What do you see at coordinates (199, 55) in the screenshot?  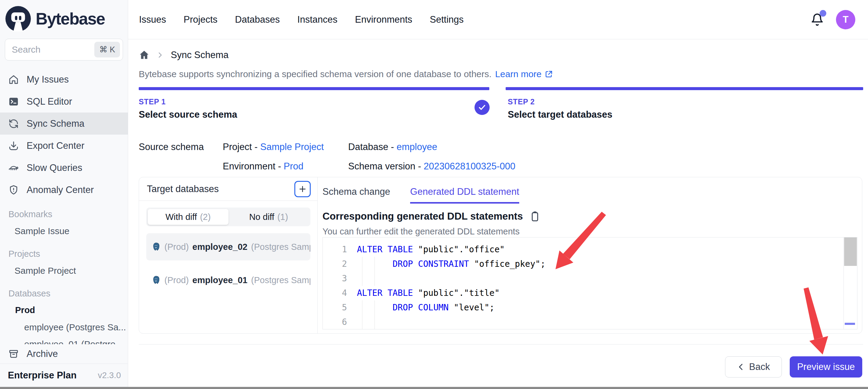 I see `breadcrumb-page: Sync Schema` at bounding box center [199, 55].